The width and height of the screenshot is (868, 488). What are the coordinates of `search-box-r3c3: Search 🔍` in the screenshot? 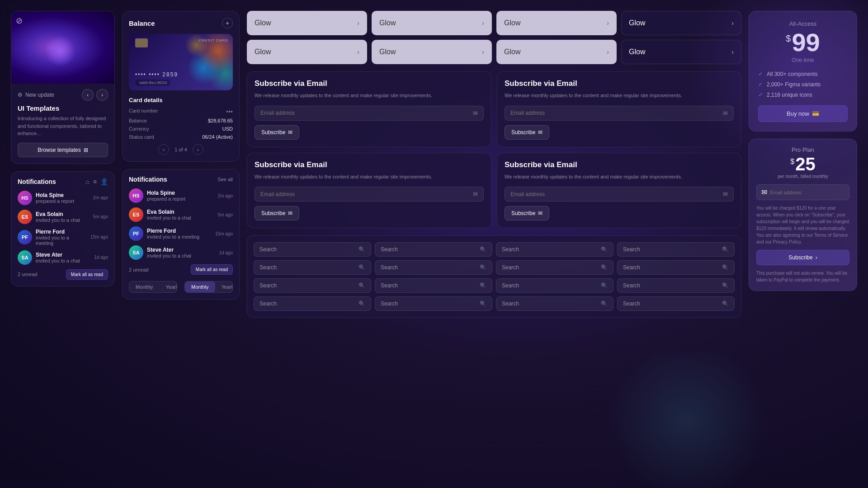 It's located at (555, 286).